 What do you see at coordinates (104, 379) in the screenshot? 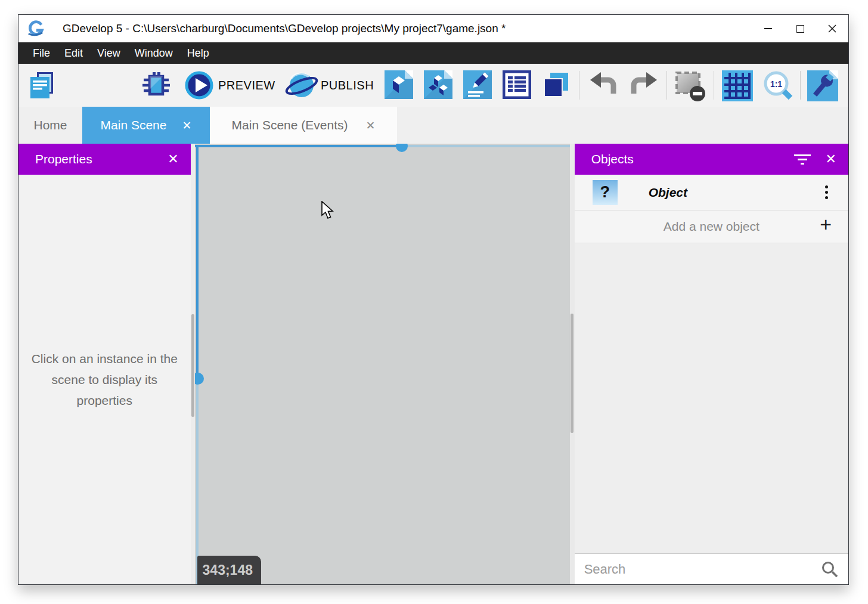
I see `properties-empty-message: Click on an instance in the scene to dis…` at bounding box center [104, 379].